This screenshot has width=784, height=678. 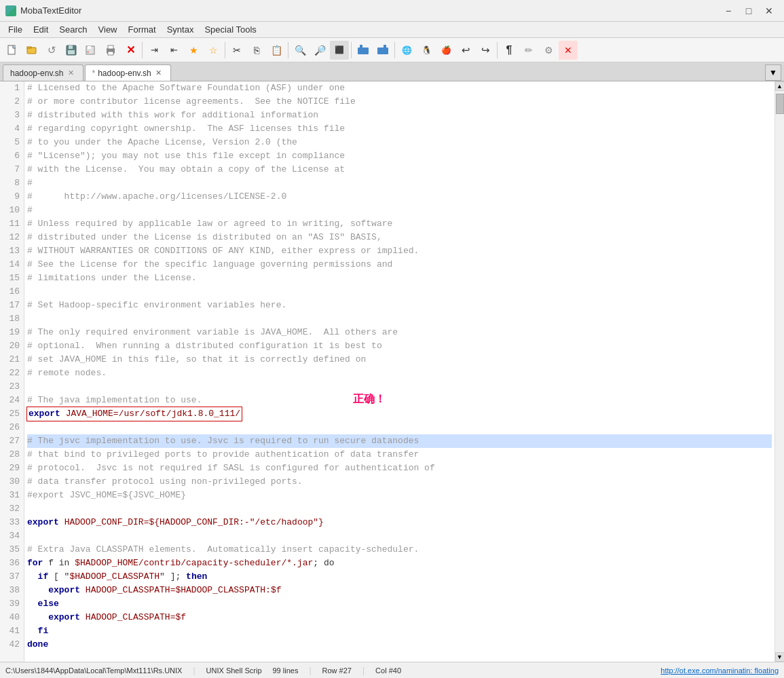 I want to click on menu-format: Format, so click(x=143, y=30).